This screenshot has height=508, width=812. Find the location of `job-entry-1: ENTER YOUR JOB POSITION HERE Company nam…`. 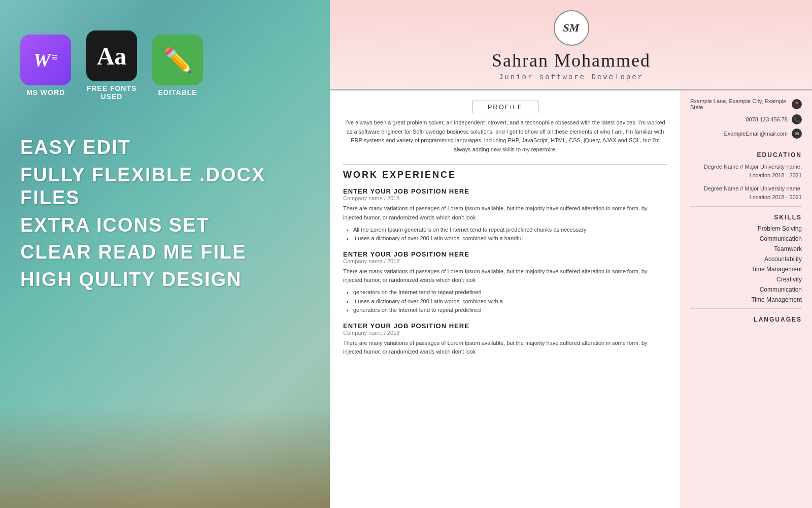

job-entry-1: ENTER YOUR JOB POSITION HERE Company nam… is located at coordinates (505, 215).